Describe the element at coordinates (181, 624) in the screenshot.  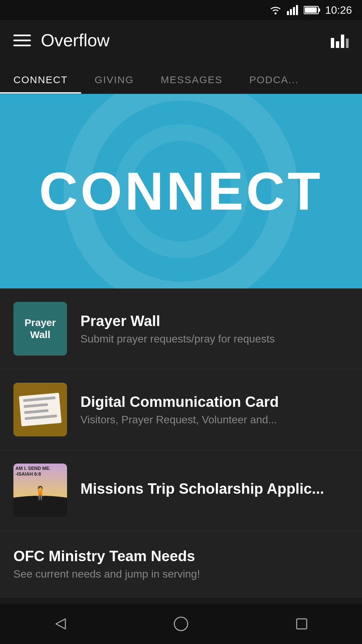
I see `home-button` at that location.